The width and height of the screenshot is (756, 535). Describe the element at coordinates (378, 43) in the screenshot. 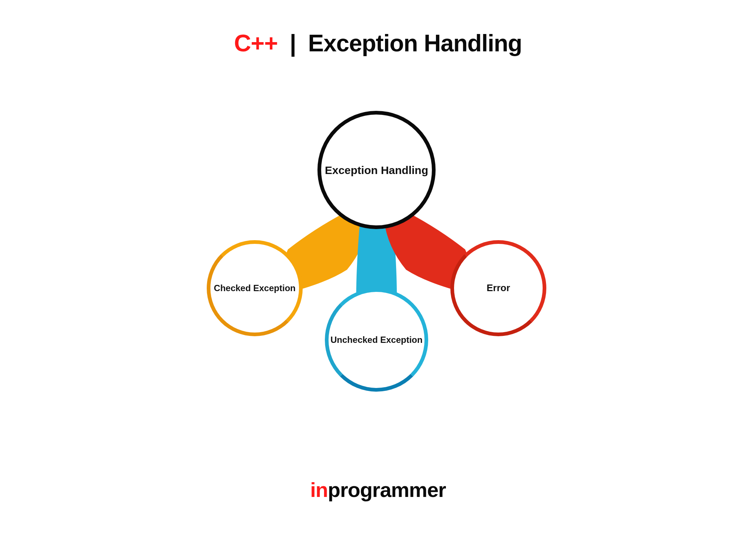

I see `page-title: C++ | Exception Handling` at that location.